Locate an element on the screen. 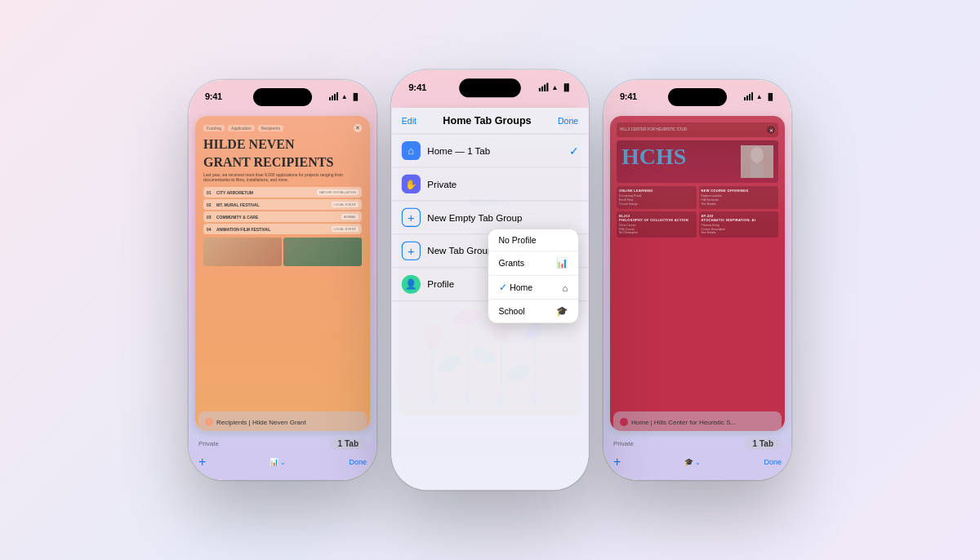  phone3-favicon is located at coordinates (624, 422).